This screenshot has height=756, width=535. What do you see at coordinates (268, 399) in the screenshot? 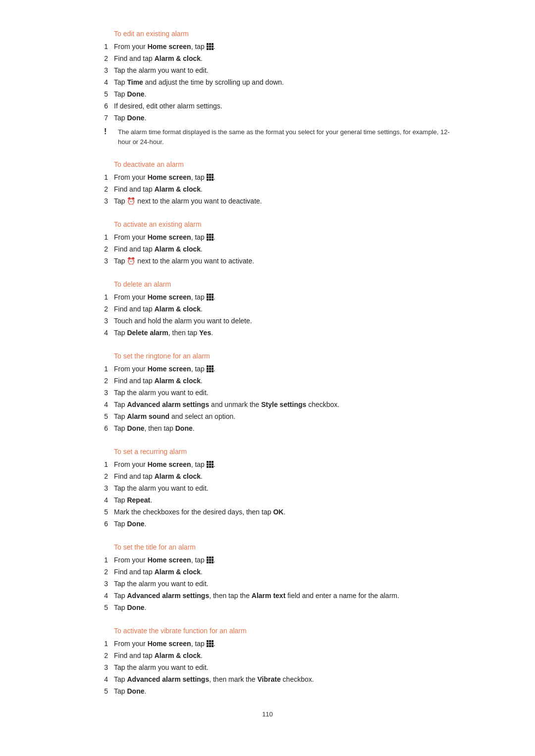
I see `step-list-ringtone-alarm: 1From your Home screen, tap .2Find and t…` at bounding box center [268, 399].